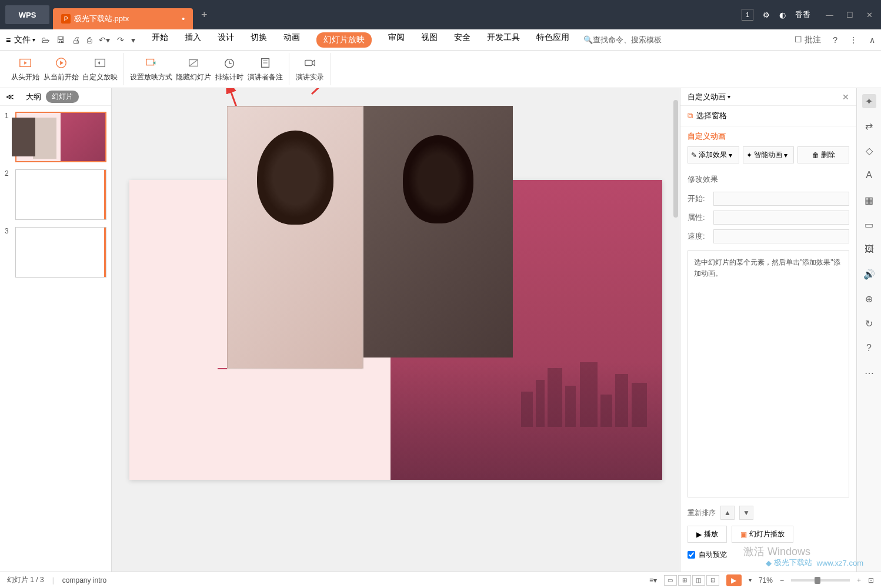 The image size is (881, 588). Describe the element at coordinates (713, 155) in the screenshot. I see `add-effect-button: ✎添加效果▾` at that location.